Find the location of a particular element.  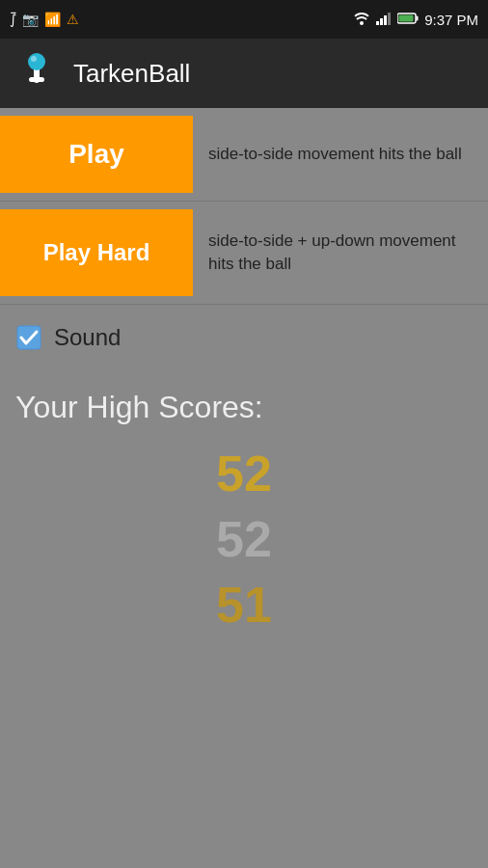

warning-icon: ⚠ is located at coordinates (73, 19).